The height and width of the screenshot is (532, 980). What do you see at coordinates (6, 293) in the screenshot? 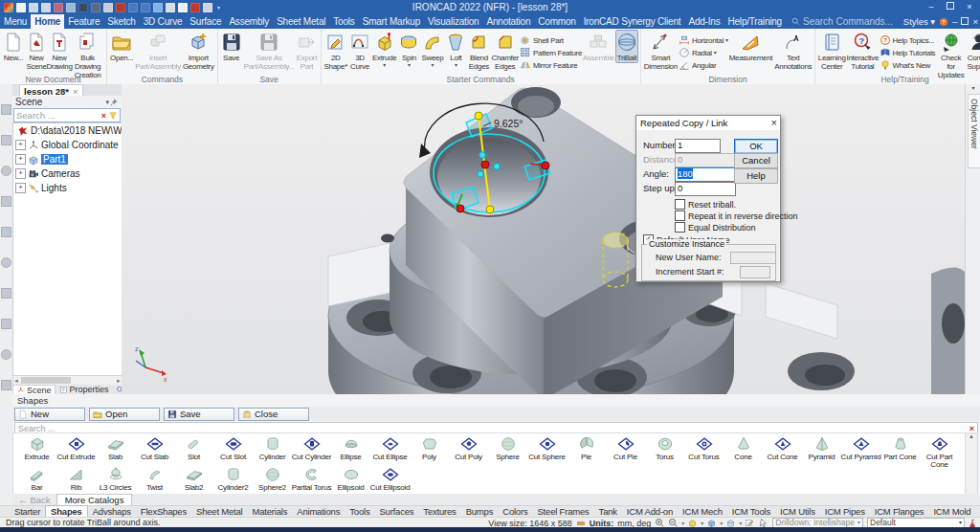
I see `hook-icon` at bounding box center [6, 293].